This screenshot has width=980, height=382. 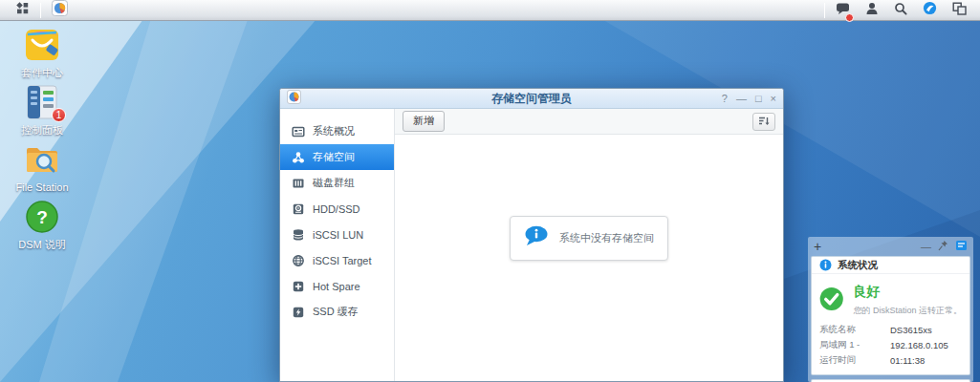 I want to click on window-sidebar: 系统概况 存储空间, so click(x=338, y=245).